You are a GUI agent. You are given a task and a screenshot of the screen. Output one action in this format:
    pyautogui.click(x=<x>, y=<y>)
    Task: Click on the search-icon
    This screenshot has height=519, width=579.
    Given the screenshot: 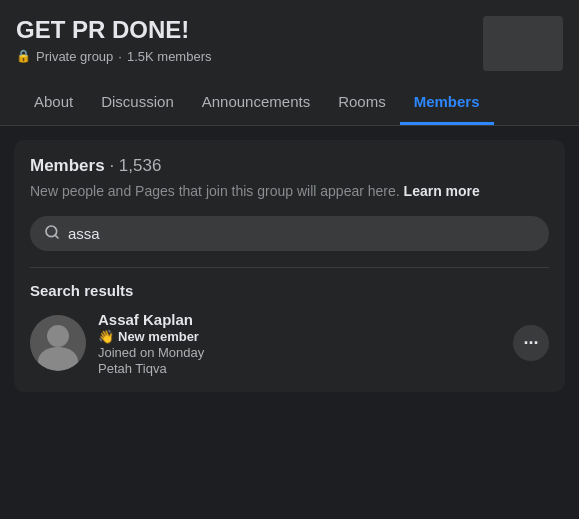 What is the action you would take?
    pyautogui.click(x=52, y=234)
    